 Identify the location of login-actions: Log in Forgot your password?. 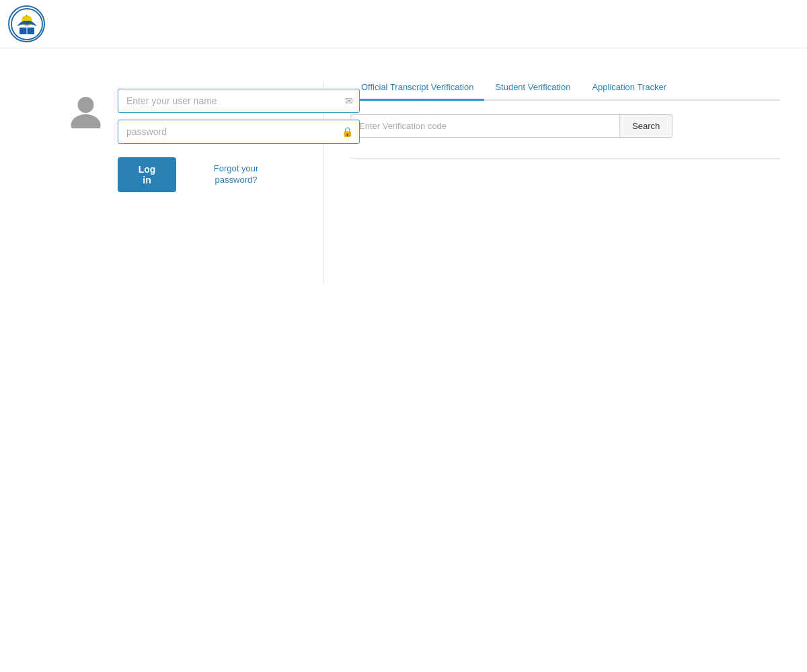
(168, 175).